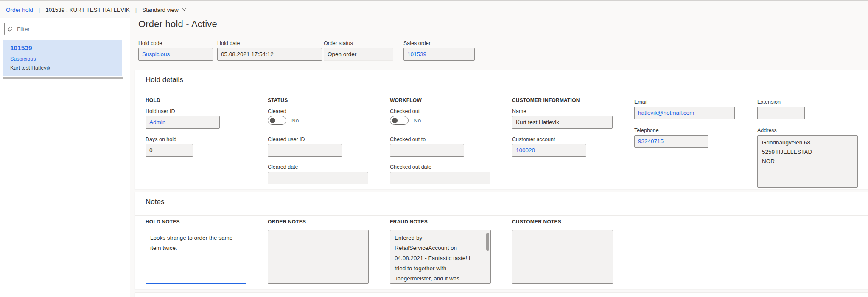 This screenshot has width=868, height=297. What do you see at coordinates (318, 178) in the screenshot?
I see `cleared-date-input` at bounding box center [318, 178].